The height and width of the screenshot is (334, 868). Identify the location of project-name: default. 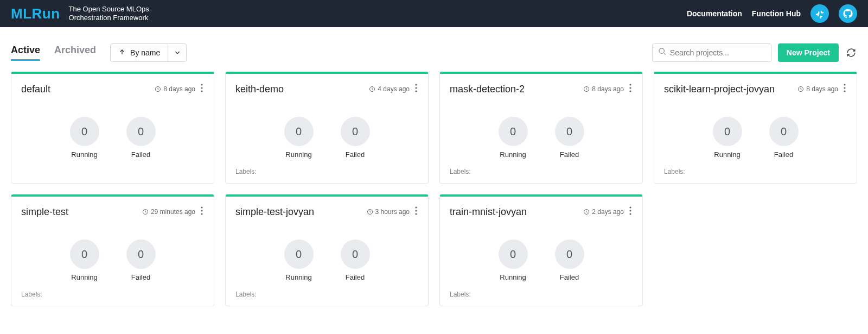
(36, 89).